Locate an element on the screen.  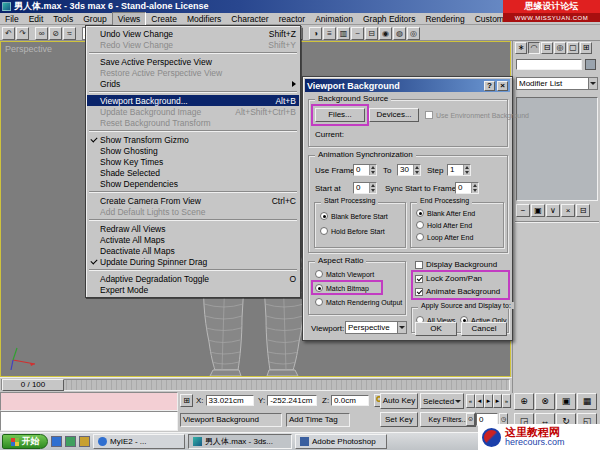
make-unique-icon: ∨ is located at coordinates (553, 210).